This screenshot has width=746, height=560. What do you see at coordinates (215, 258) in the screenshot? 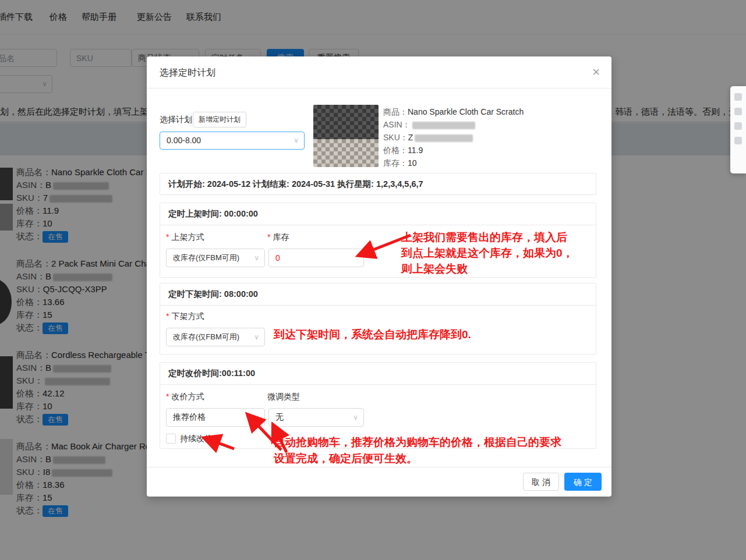
I see `listing-method-select: 改库存(仅FBM可用) ∨` at bounding box center [215, 258].